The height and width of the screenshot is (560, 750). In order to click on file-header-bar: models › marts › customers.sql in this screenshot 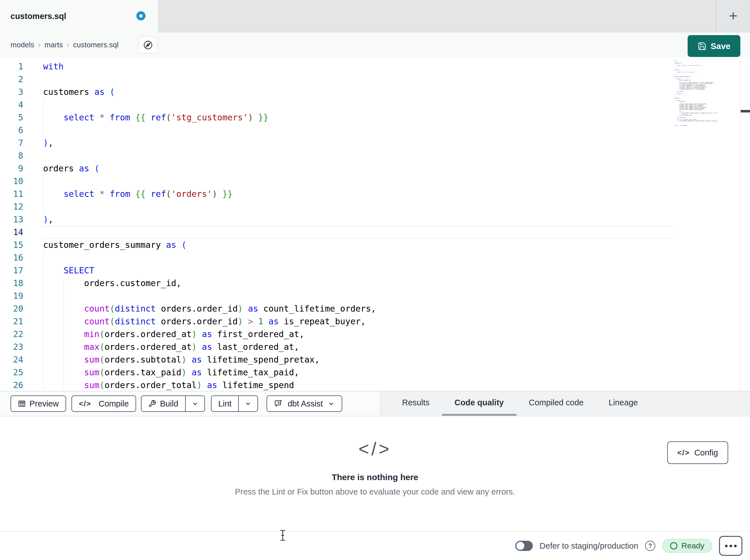, I will do `click(375, 45)`.